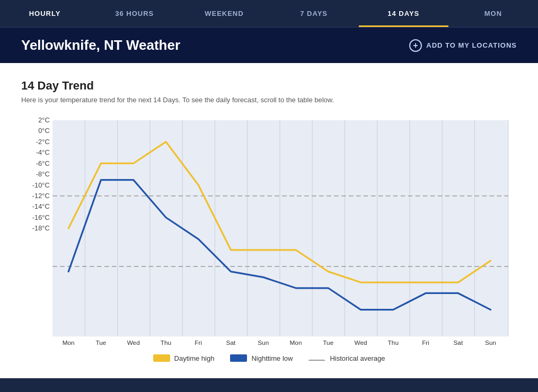 The height and width of the screenshot is (392, 538). I want to click on svg-text: -10°C, so click(41, 185).